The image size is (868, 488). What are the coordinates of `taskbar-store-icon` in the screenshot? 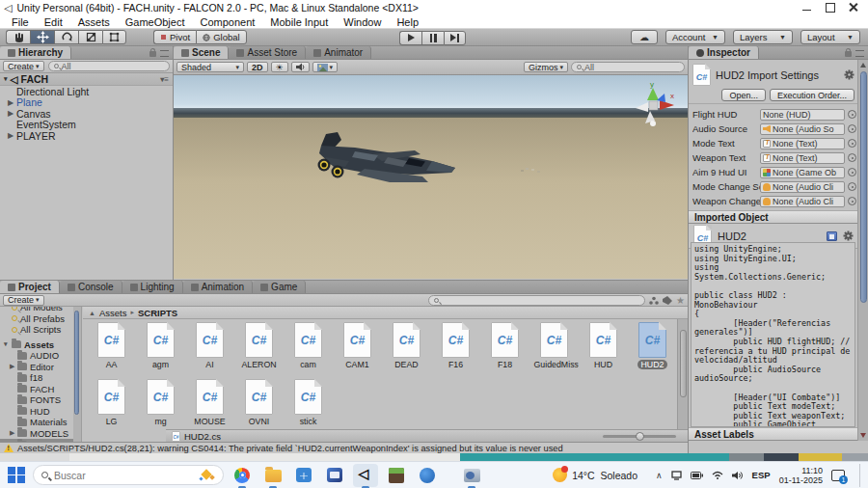 It's located at (304, 475).